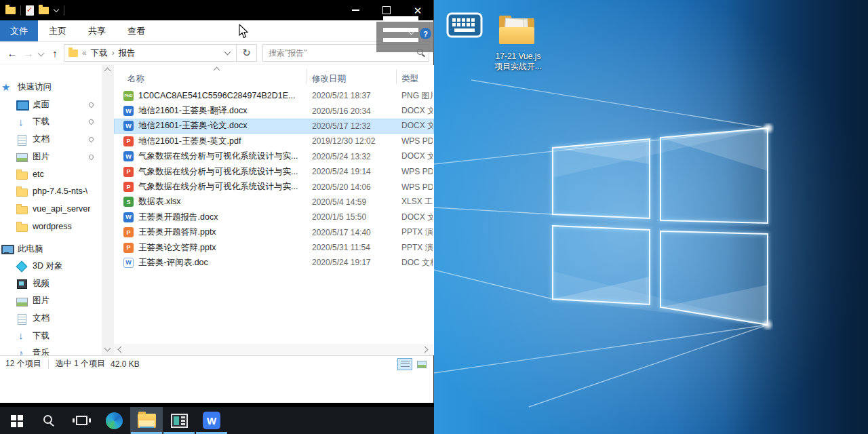 Image resolution: width=868 pixels, height=434 pixels. Describe the element at coordinates (51, 267) in the screenshot. I see `sidebar-item-3d-objects: 3D 对象` at that location.